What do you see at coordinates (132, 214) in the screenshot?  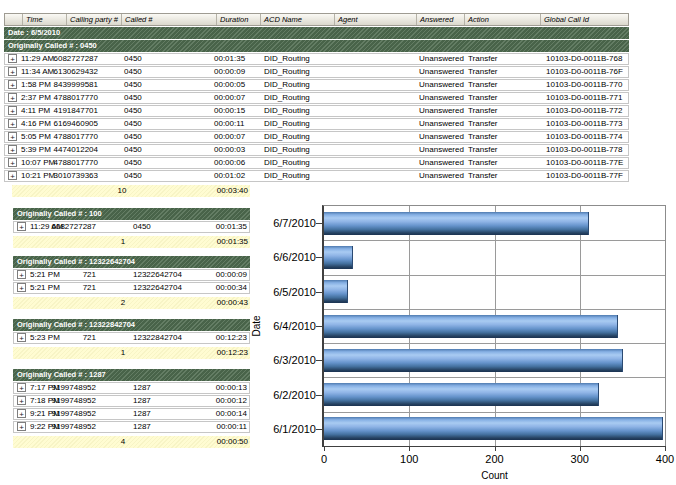 I see `group-header: Originally Called # : 100` at bounding box center [132, 214].